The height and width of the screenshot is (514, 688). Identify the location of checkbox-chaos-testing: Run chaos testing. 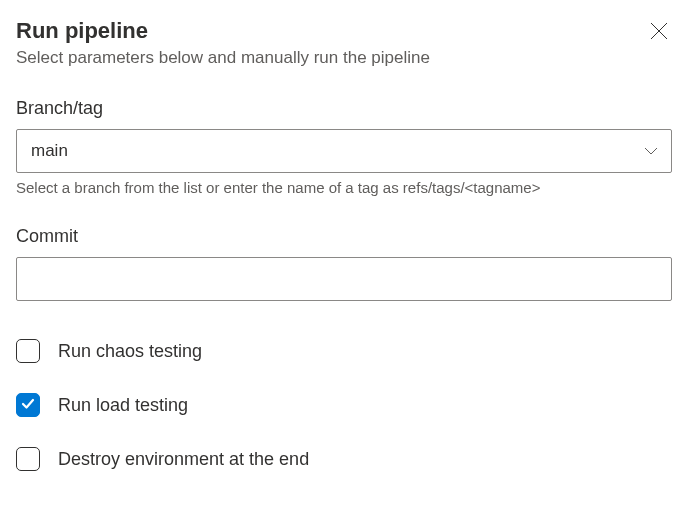
(344, 351).